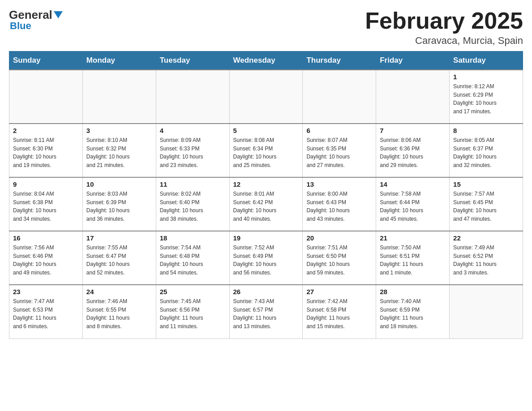 The width and height of the screenshot is (532, 411). I want to click on day-number: 5, so click(266, 131).